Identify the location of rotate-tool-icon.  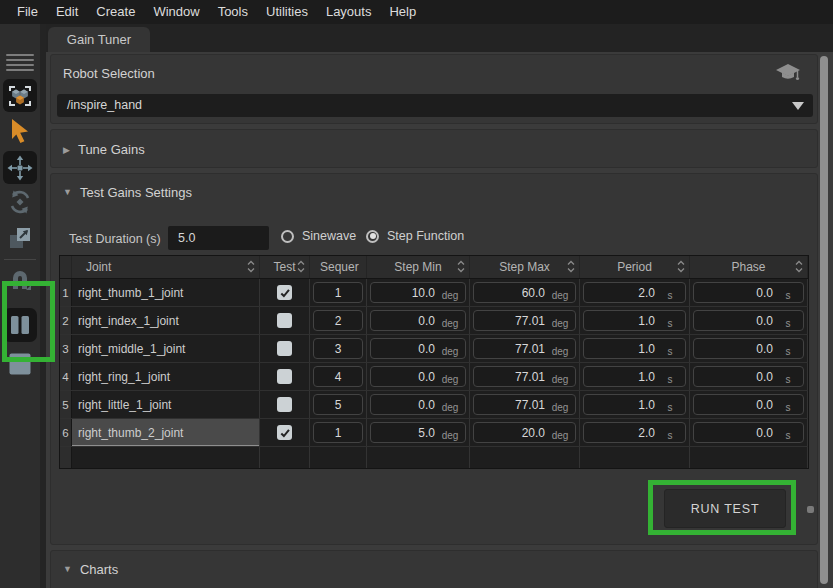
(20, 202).